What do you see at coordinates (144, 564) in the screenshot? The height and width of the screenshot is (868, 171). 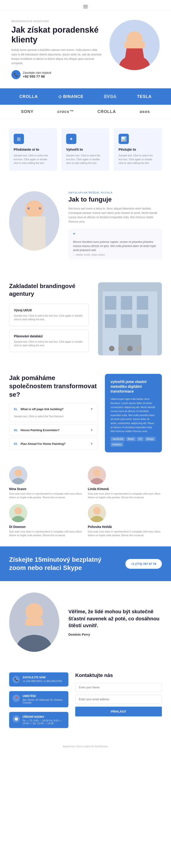 I see `cta-button: +1 (773) 787 87 78` at bounding box center [144, 564].